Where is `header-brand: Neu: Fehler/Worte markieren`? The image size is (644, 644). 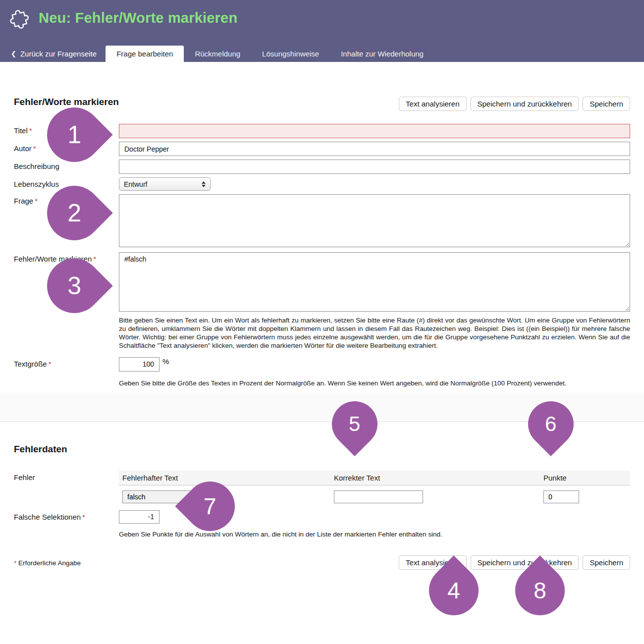 header-brand: Neu: Fehler/Worte markieren is located at coordinates (123, 18).